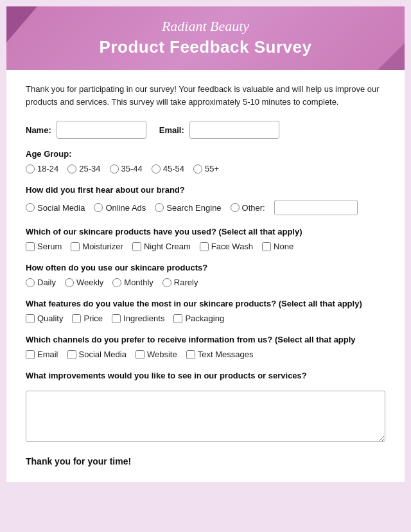 The image size is (411, 532). Describe the element at coordinates (186, 283) in the screenshot. I see `freq-rarely-label: Rarely` at that location.